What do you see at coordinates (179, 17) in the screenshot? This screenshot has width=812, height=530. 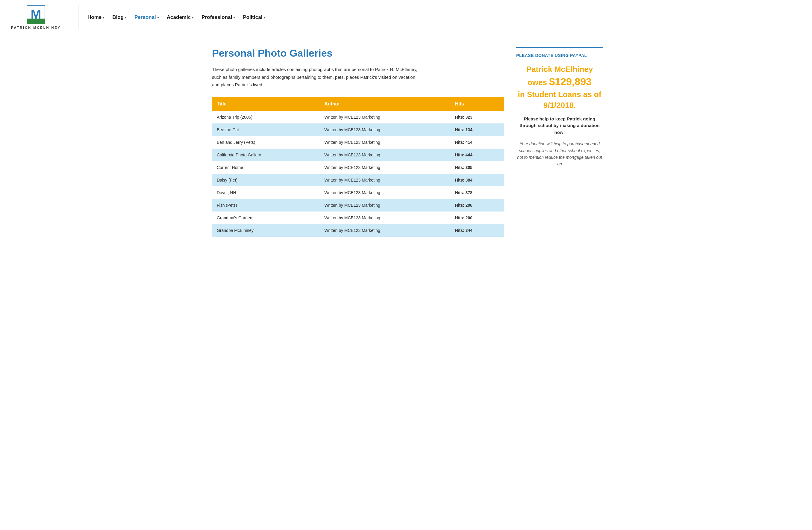 I see `nav-academic-label: Academic` at bounding box center [179, 17].